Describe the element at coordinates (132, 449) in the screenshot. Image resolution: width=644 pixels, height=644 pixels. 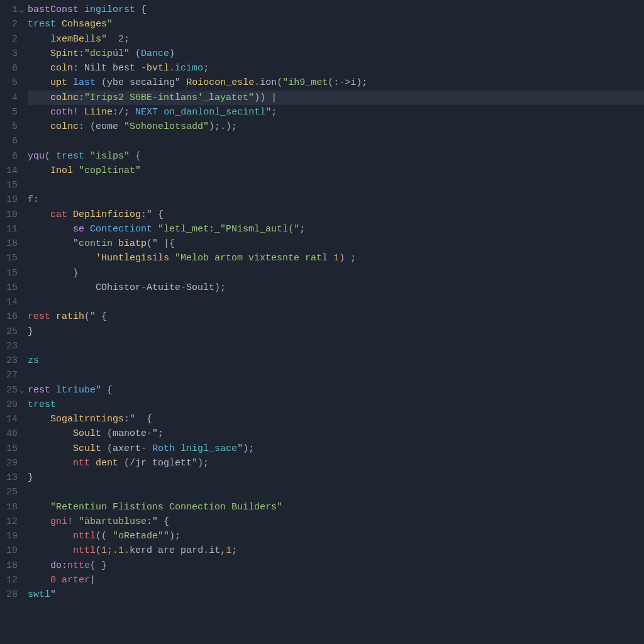
I see `code-token: axert-` at that location.